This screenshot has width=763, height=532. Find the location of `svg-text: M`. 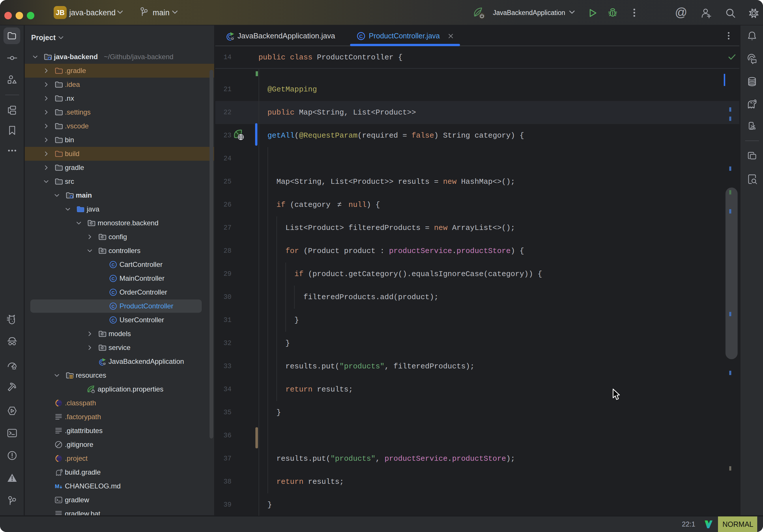

svg-text: M is located at coordinates (57, 486).